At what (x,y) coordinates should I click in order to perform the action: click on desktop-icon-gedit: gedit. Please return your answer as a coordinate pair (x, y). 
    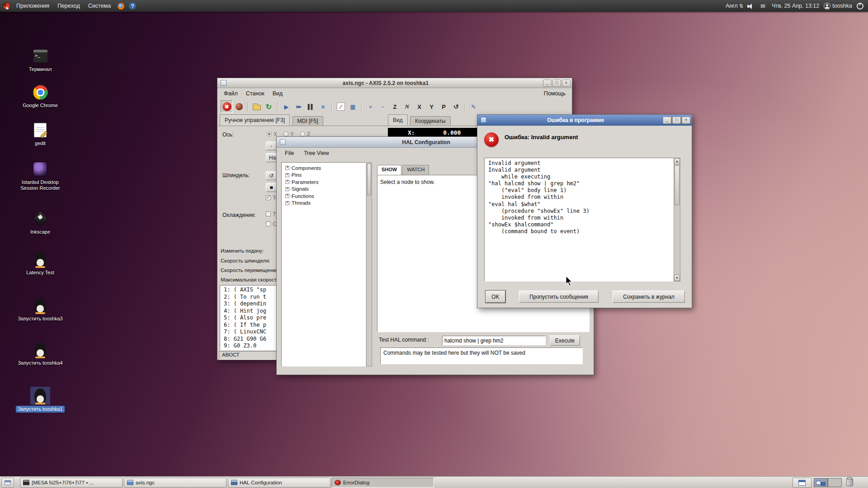
    Looking at the image, I should click on (40, 134).